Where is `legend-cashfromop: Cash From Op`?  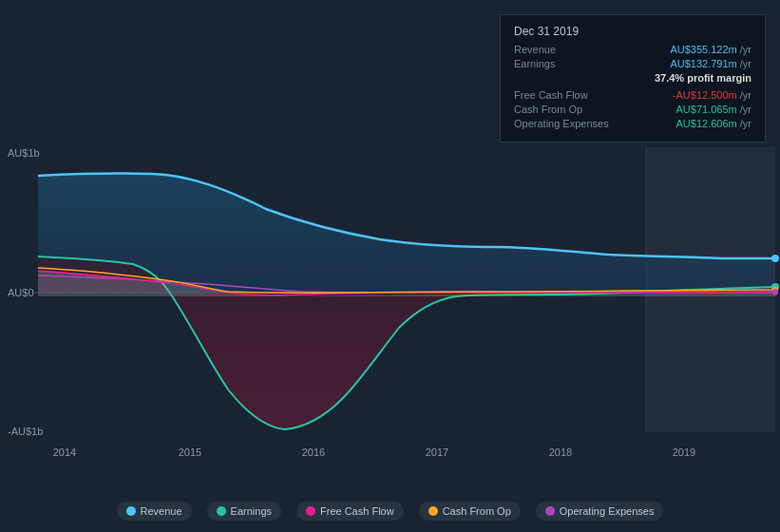
legend-cashfromop: Cash From Op is located at coordinates (469, 511).